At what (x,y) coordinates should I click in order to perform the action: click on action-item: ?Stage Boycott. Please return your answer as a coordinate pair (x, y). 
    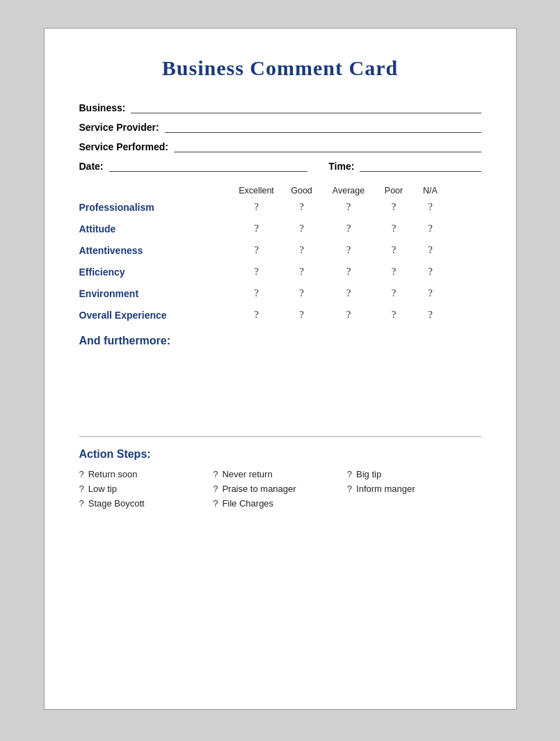
    Looking at the image, I should click on (146, 504).